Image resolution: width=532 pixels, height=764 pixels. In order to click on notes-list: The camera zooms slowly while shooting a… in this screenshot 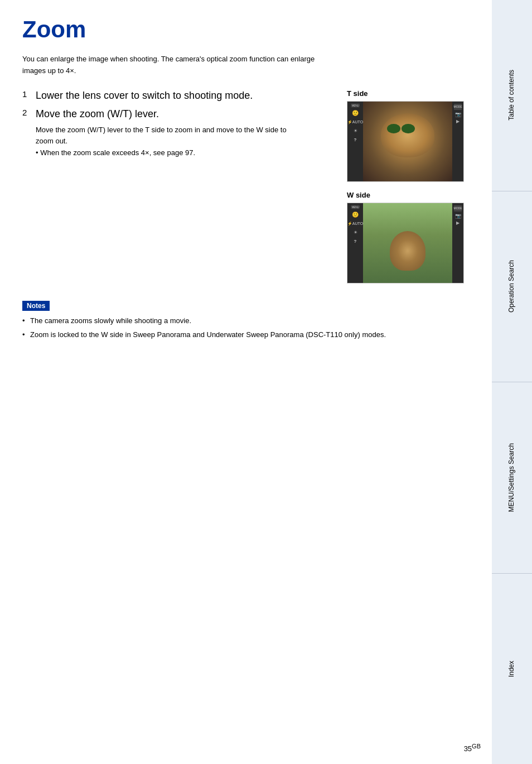, I will do `click(246, 328)`.